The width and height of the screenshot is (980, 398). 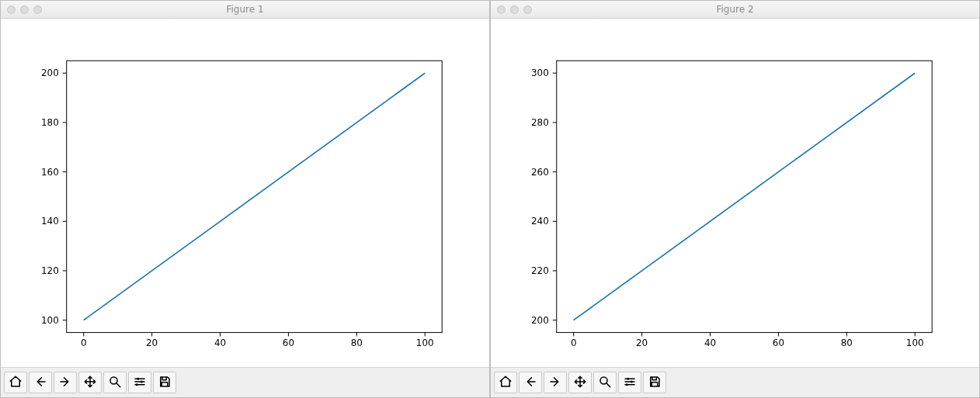 I want to click on svg-text: 140, so click(x=50, y=221).